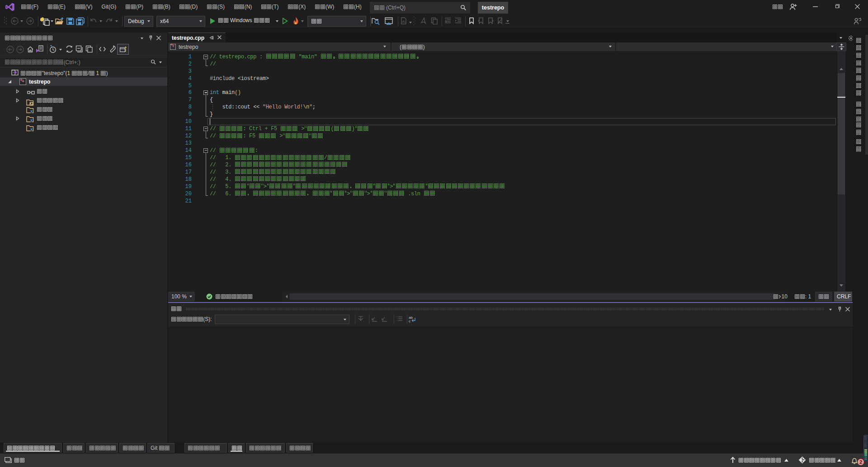  Describe the element at coordinates (410, 321) in the screenshot. I see `svg-text: c` at that location.